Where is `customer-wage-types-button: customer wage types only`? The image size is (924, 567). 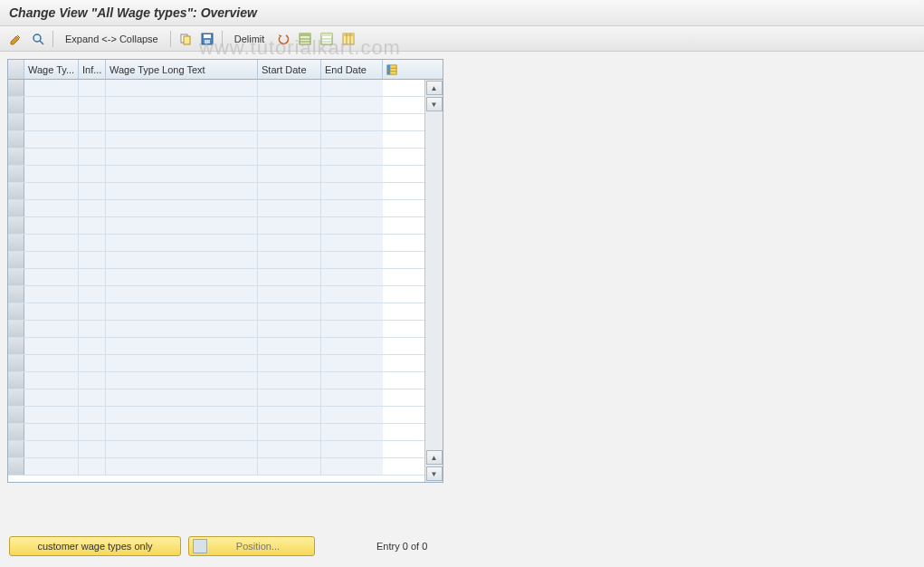
customer-wage-types-button: customer wage types only is located at coordinates (95, 546).